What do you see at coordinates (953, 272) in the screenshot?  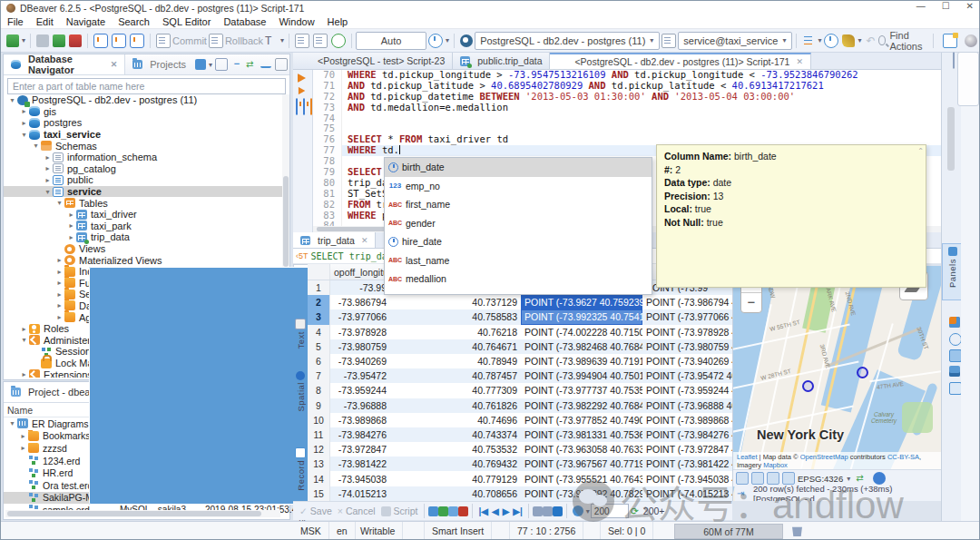 I see `panels-tab: Panels` at bounding box center [953, 272].